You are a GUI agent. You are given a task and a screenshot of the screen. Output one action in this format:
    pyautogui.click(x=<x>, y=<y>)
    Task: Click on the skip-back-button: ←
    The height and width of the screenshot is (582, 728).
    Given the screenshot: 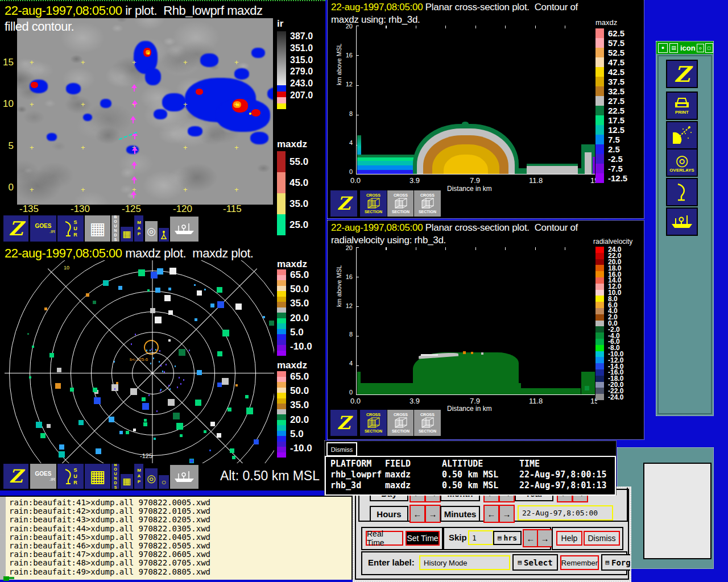 What is the action you would take?
    pyautogui.click(x=531, y=538)
    